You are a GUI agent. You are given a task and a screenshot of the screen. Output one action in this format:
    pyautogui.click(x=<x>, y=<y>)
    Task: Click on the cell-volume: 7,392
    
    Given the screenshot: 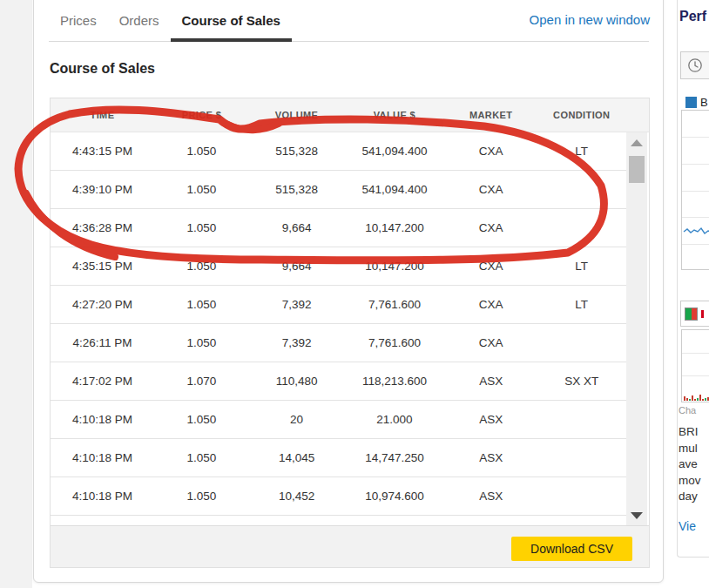 What is the action you would take?
    pyautogui.click(x=296, y=305)
    